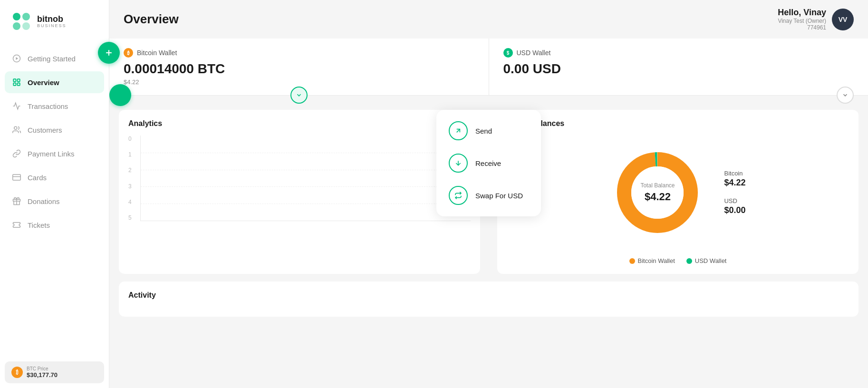  I want to click on donut-container: Total Balance $4.22 Bitcoin $4.22 USD $0…, so click(678, 193).